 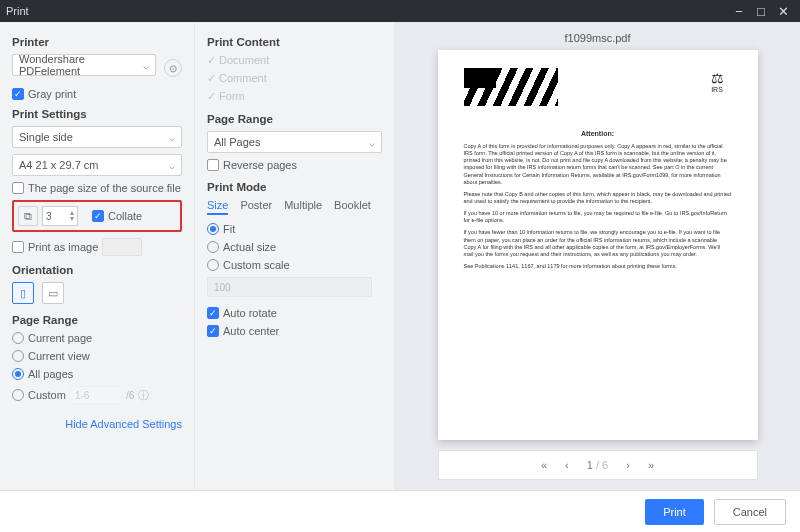 What do you see at coordinates (18, 374) in the screenshot?
I see `all-pages-radio` at bounding box center [18, 374].